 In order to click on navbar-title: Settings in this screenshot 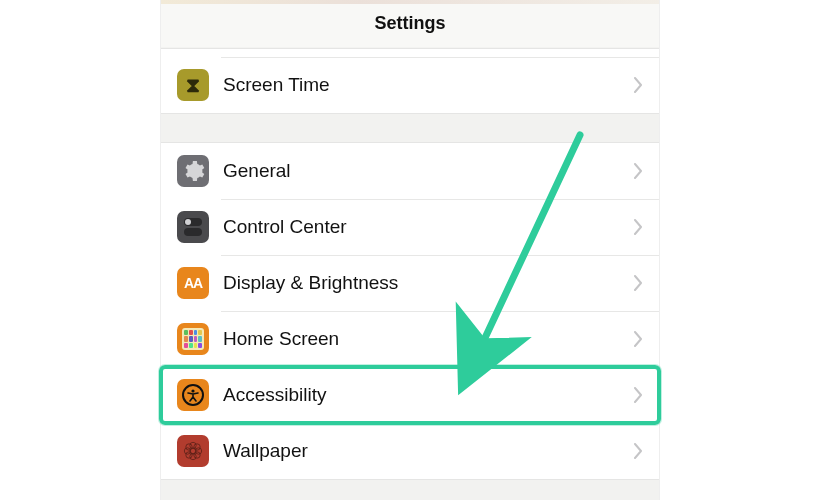, I will do `click(410, 24)`.